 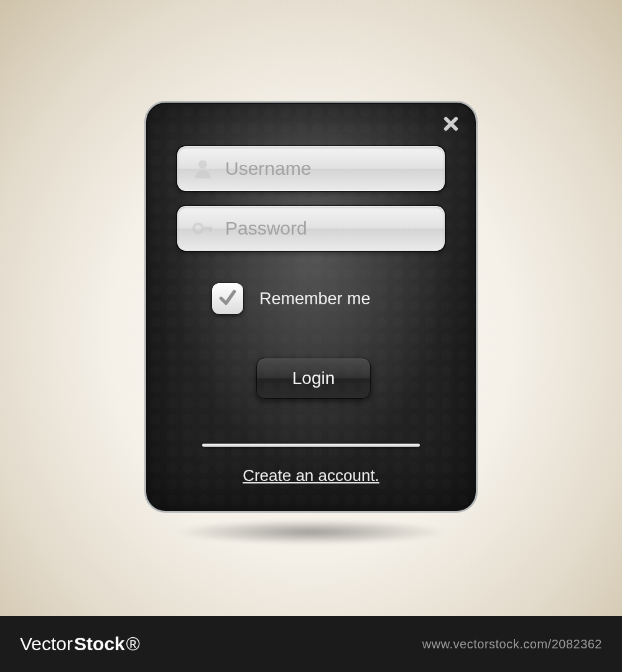 I want to click on footer-brand-stock: Stock, so click(x=100, y=644).